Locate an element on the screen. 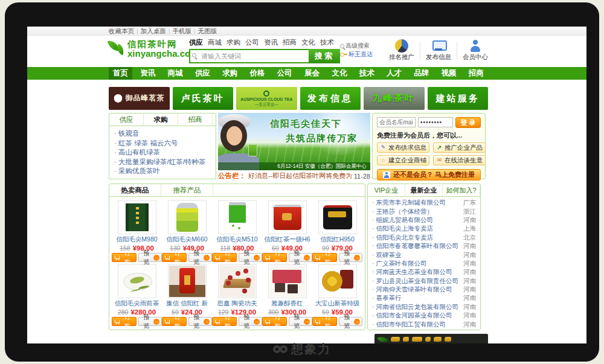 Image resolution: width=604 pixels, height=364 pixels. product-name: 雅趣醇香红 is located at coordinates (288, 304).